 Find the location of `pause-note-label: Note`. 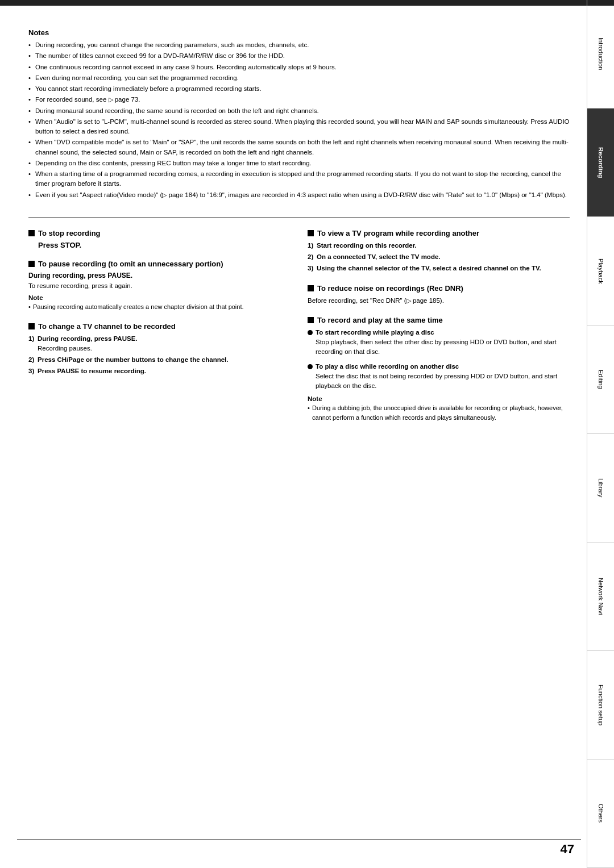

pause-note-label: Note is located at coordinates (159, 298).